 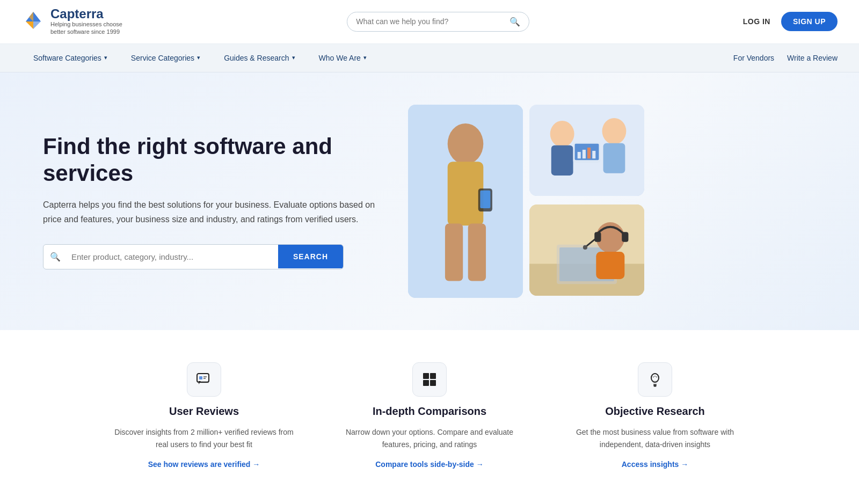 What do you see at coordinates (430, 415) in the screenshot?
I see `feature-card-comparisons: In-depth Comparisons Narrow down your op…` at bounding box center [430, 415].